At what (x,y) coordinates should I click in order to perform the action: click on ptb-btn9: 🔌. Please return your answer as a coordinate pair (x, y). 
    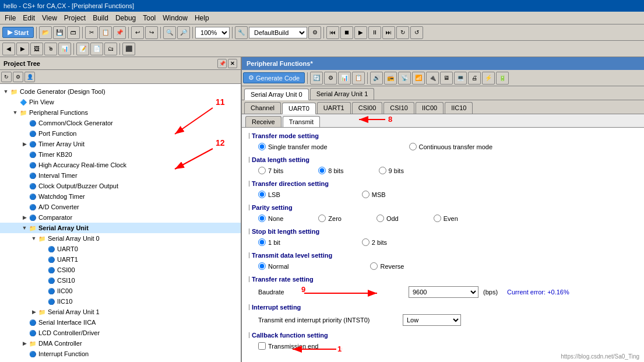
    Looking at the image, I should click on (432, 78).